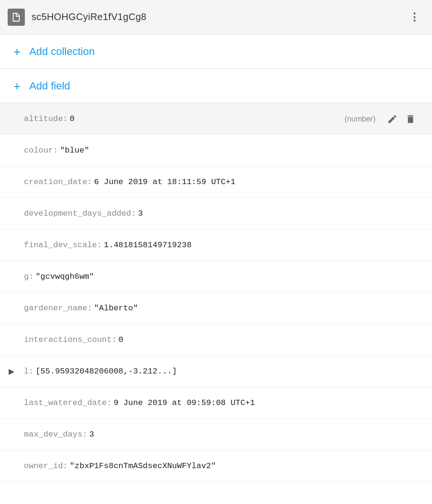  What do you see at coordinates (216, 435) in the screenshot?
I see `field-row: max_dev_days: 3` at bounding box center [216, 435].